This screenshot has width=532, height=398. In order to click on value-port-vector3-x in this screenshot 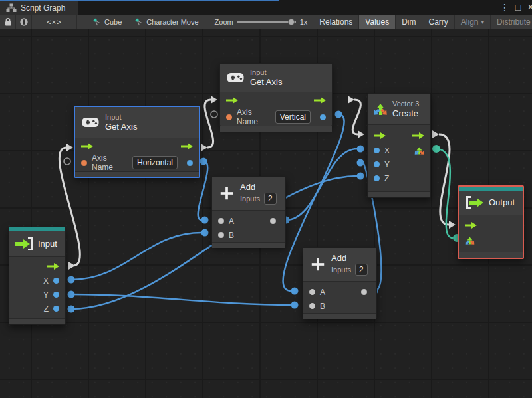, I will do `click(360, 149)`.